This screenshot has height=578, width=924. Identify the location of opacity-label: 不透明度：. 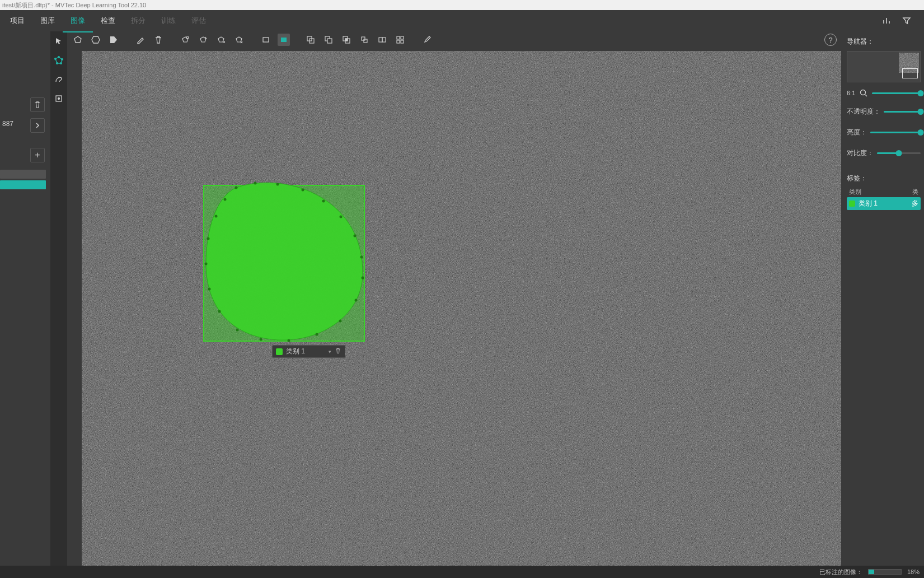
(864, 112).